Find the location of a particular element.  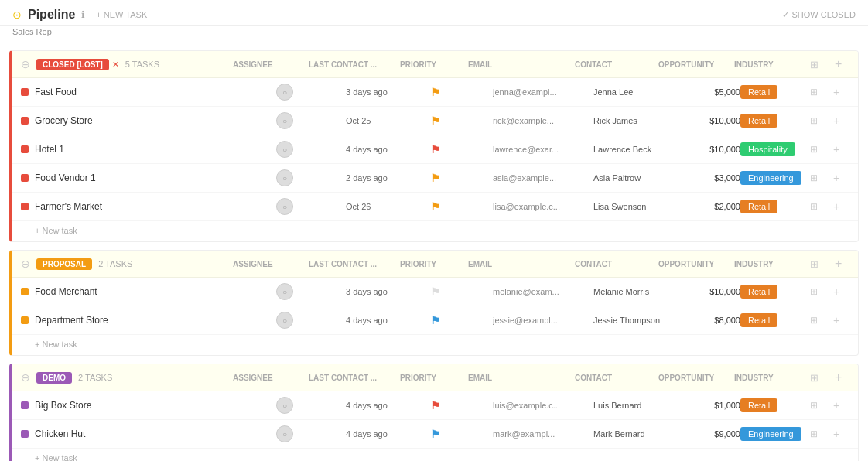

task-label: Food Vendor 1 is located at coordinates (65, 178).